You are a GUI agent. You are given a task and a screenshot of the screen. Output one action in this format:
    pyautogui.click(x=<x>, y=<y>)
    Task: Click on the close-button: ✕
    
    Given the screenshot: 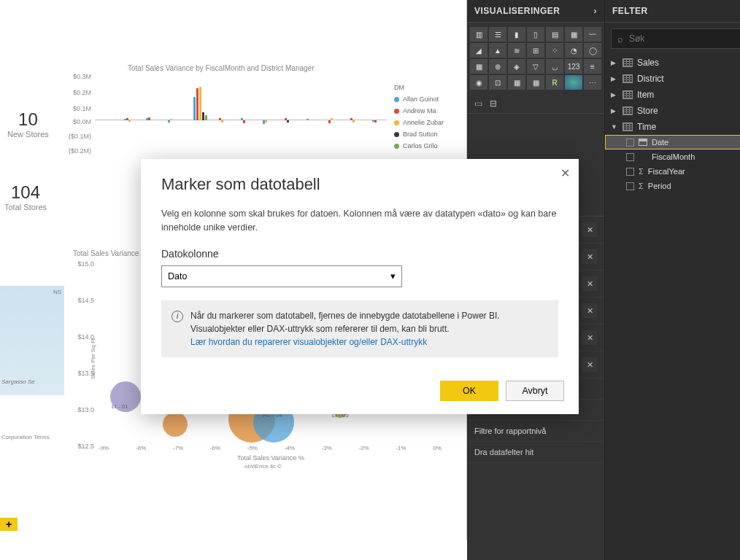 What is the action you would take?
    pyautogui.click(x=565, y=174)
    